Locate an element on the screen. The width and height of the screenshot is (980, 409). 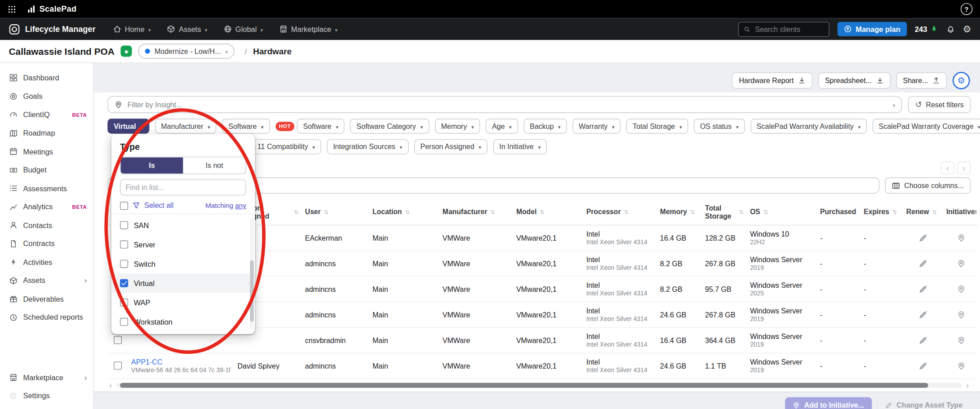
sidebar-item-goals: Goals is located at coordinates (47, 96).